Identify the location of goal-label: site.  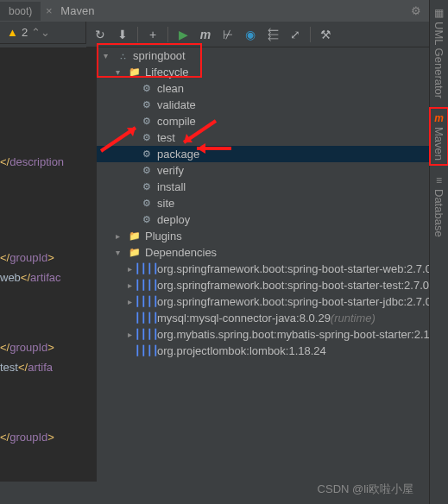
(166, 204).